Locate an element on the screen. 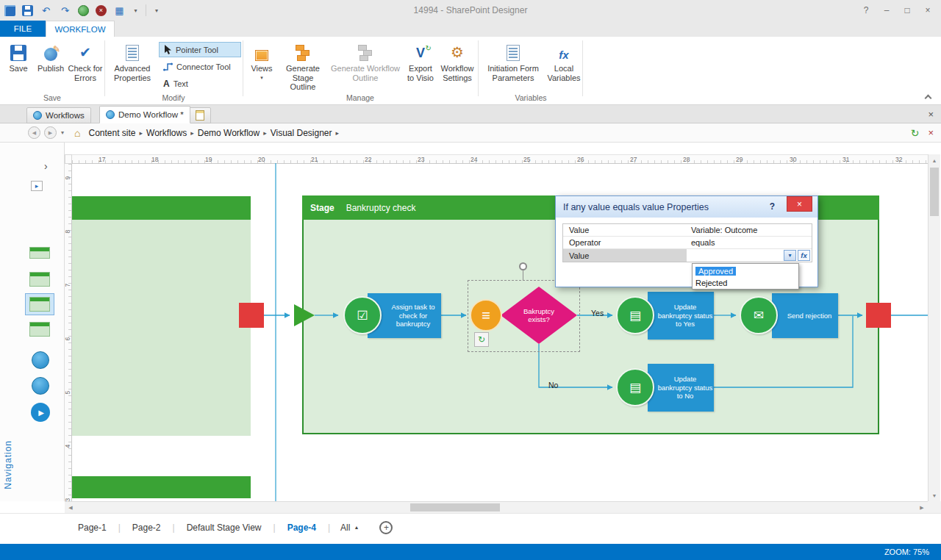 Image resolution: width=941 pixels, height=560 pixels. minimize-button: – is located at coordinates (887, 10).